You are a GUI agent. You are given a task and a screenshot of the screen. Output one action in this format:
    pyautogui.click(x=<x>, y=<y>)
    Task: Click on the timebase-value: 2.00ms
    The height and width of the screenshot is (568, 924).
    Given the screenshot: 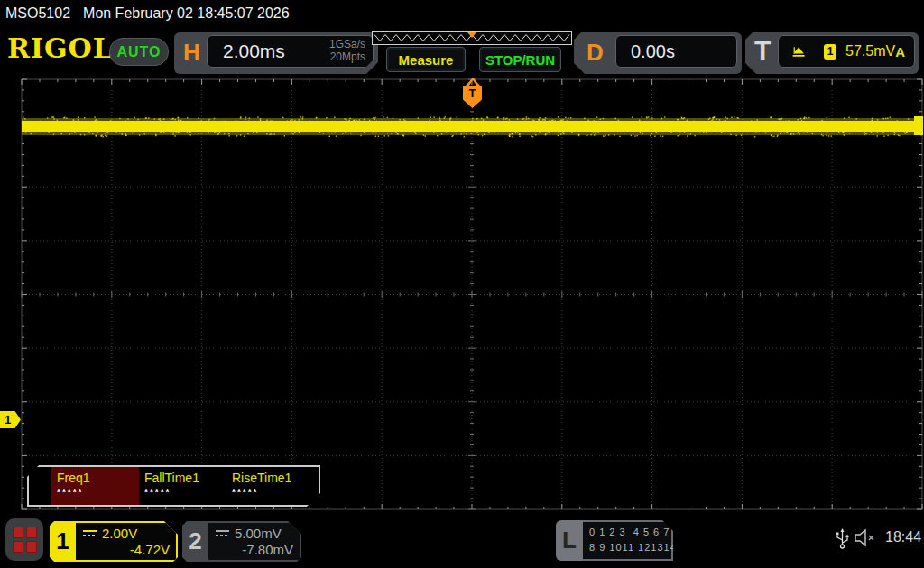 What is the action you would take?
    pyautogui.click(x=246, y=51)
    